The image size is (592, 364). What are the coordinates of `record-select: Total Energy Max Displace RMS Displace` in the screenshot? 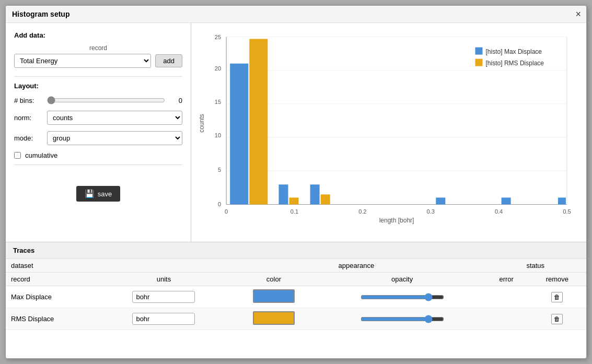 It's located at (83, 61).